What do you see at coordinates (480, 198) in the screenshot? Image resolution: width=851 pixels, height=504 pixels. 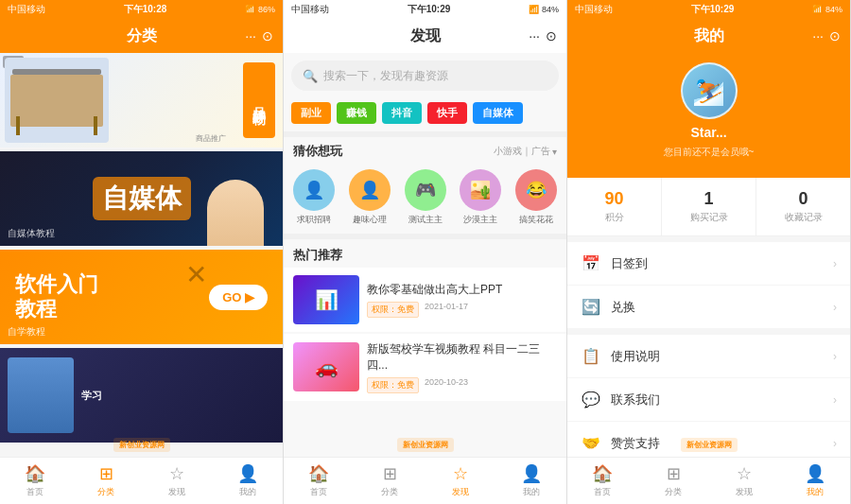 I see `avatar-item-3: 🏜️ 沙漠主主` at bounding box center [480, 198].